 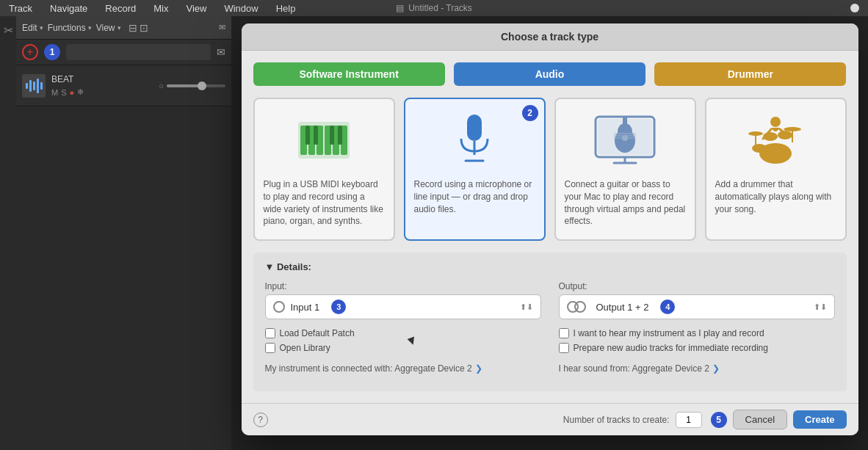 I want to click on freeze-icon: ❄, so click(x=81, y=92).